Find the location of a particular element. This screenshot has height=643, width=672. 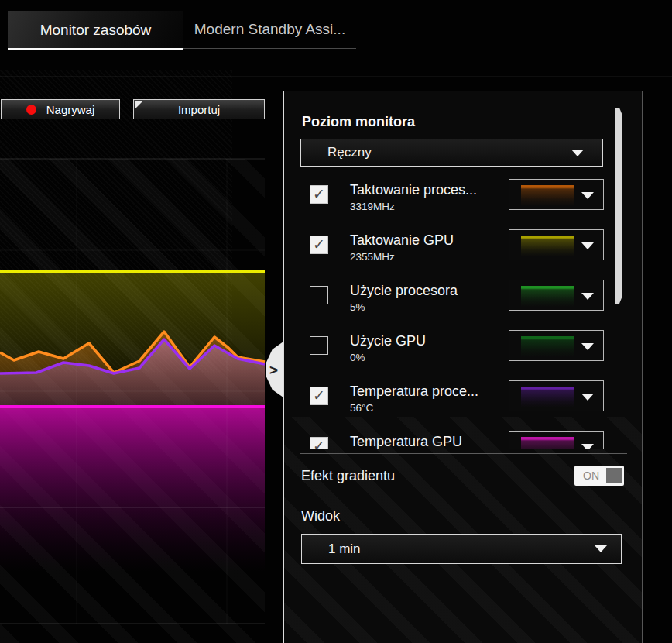

metric-value: 56°C is located at coordinates (414, 407).